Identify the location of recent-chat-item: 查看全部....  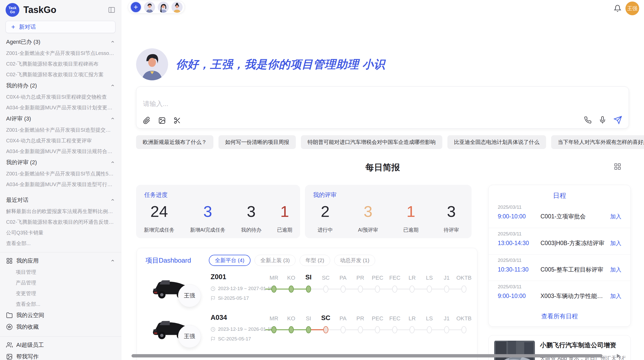
(61, 243).